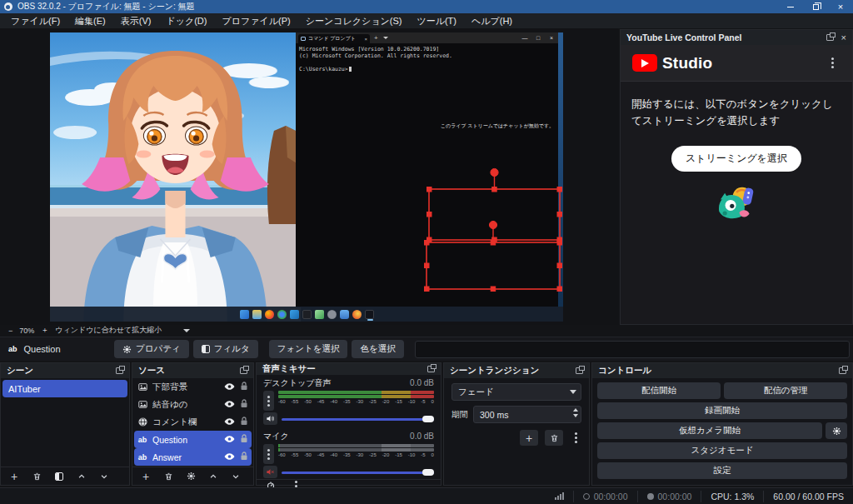 The height and width of the screenshot is (504, 853). Describe the element at coordinates (808, 497) in the screenshot. I see `fps-indicator: 60.00 / 60.00 FPS` at that location.